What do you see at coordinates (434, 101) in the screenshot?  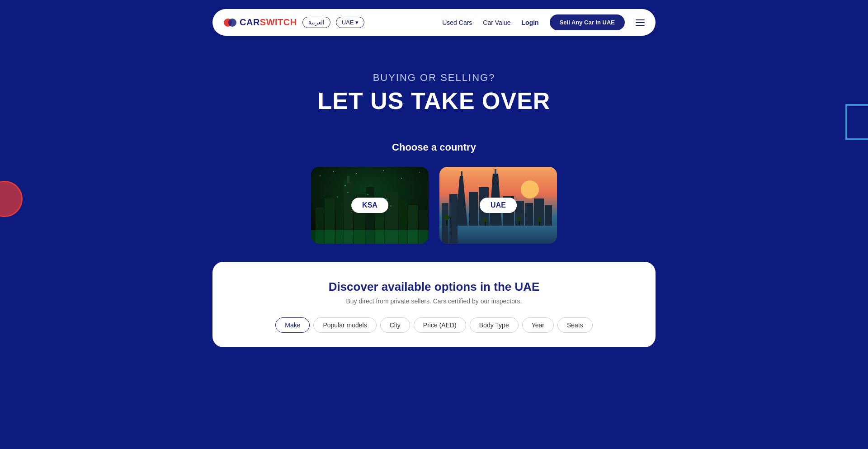 I see `hero-title: LET US TAKE OVER` at bounding box center [434, 101].